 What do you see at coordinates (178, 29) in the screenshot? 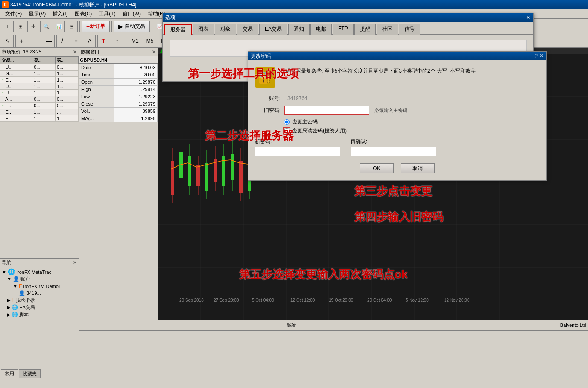
I see `tab-server: 服务器` at bounding box center [178, 29].